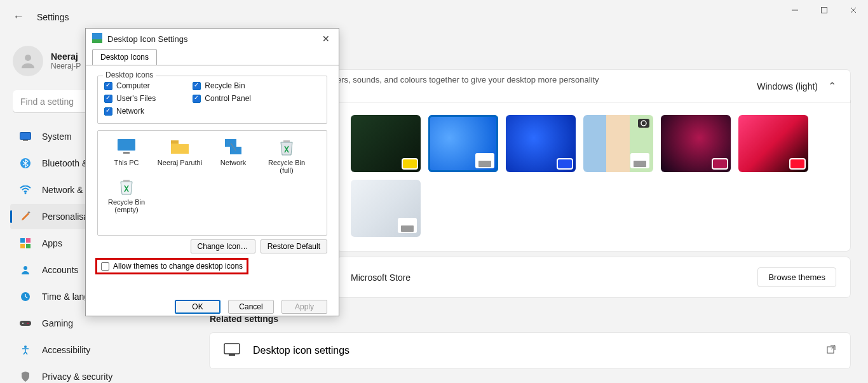  I want to click on apply-button: Apply, so click(304, 307).